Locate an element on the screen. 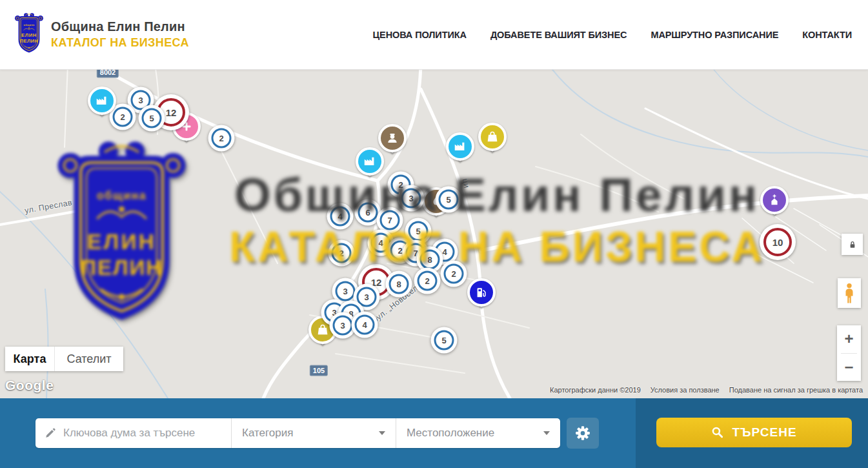 The height and width of the screenshot is (468, 868). nav-item-route-schedule: МАРШРУТНО РАЗПИСАНИЕ is located at coordinates (714, 35).